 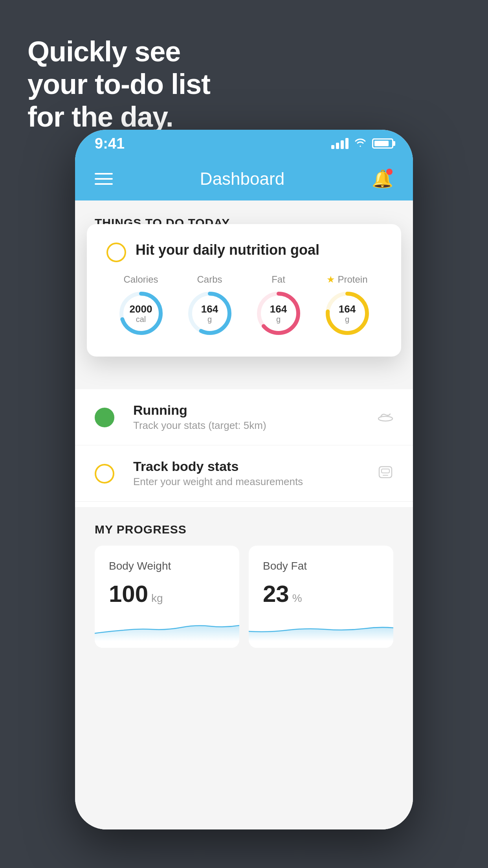 What do you see at coordinates (297, 598) in the screenshot?
I see `body-fat-unit: %` at bounding box center [297, 598].